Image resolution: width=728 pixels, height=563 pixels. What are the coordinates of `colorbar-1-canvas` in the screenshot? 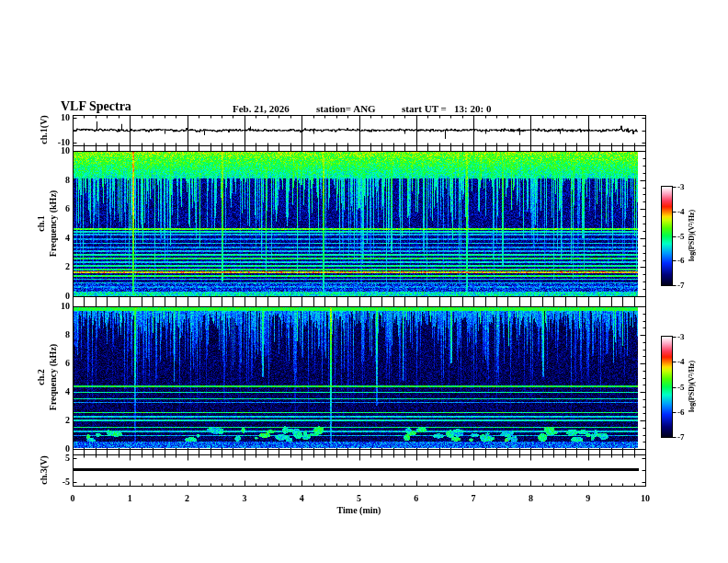 It's located at (667, 236).